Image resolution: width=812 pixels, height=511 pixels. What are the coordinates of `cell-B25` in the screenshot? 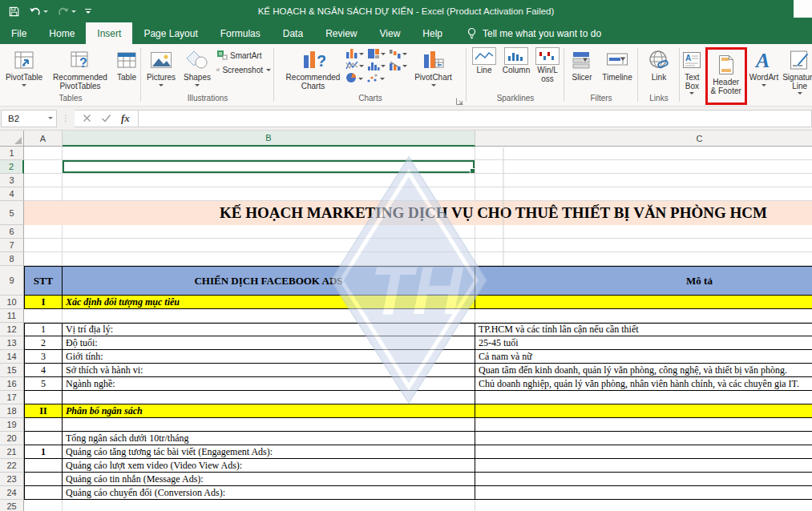 It's located at (269, 505).